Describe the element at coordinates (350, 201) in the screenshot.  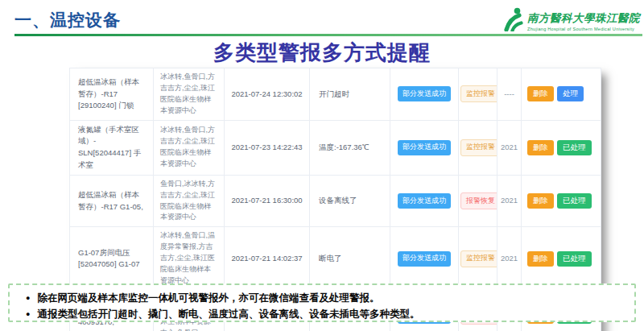
I see `alarm-content-cell: 设备离线了` at that location.